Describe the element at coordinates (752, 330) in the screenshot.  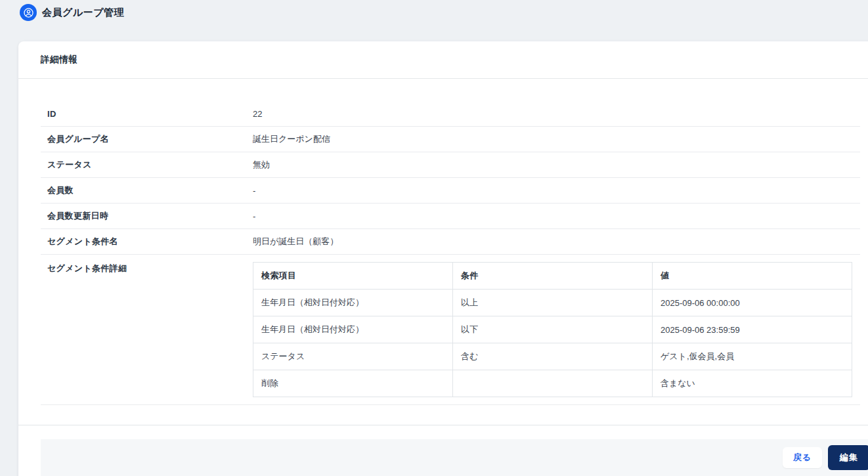
I see `table-cell: 2025-09-06 23:59:59` at that location.